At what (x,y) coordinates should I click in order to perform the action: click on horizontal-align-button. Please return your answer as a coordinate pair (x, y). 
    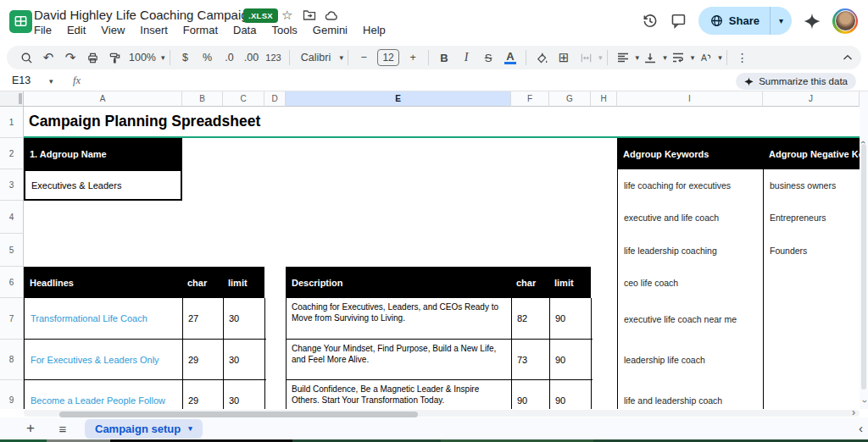
    Looking at the image, I should click on (623, 58).